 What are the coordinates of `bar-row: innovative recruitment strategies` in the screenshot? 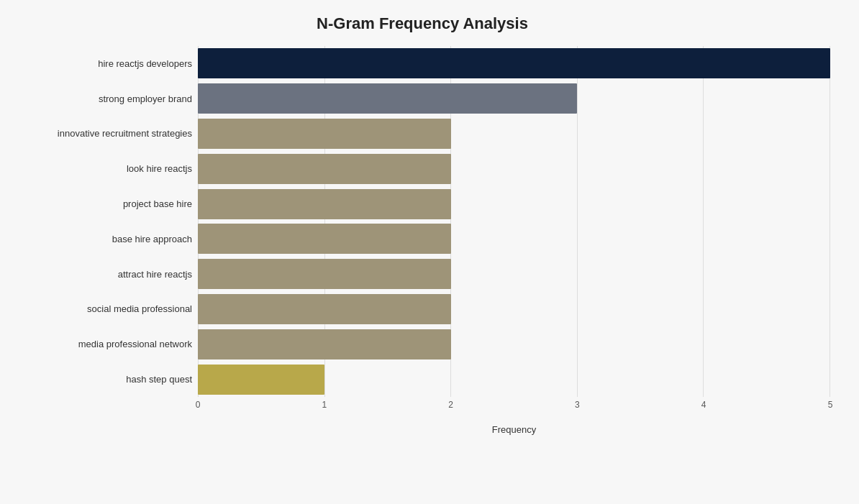 It's located at (422, 134).